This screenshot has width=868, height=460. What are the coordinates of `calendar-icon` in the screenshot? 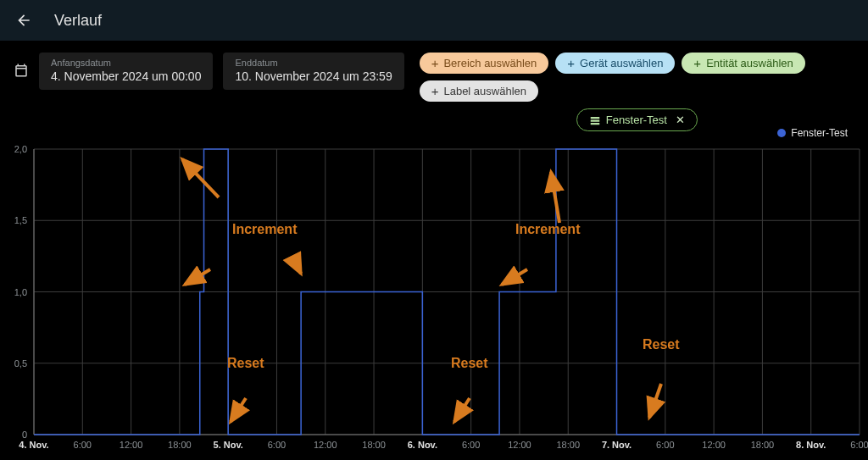 It's located at (21, 70).